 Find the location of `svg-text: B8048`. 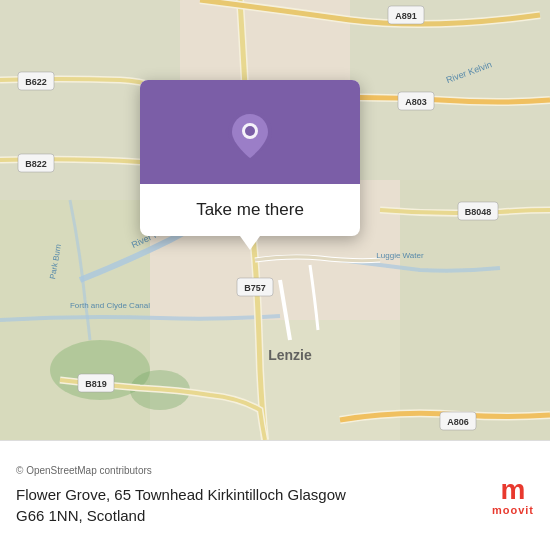

svg-text: B8048 is located at coordinates (478, 212).